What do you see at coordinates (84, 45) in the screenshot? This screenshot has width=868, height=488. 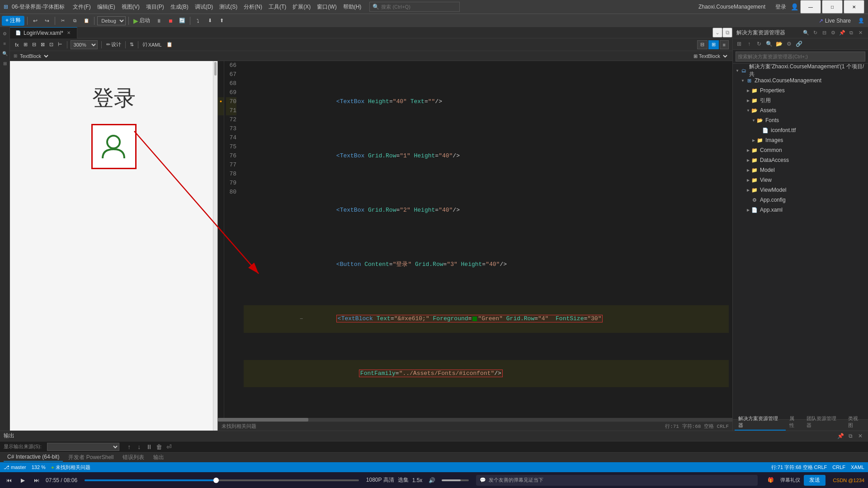 I see `zoom-select: 300%` at bounding box center [84, 45].